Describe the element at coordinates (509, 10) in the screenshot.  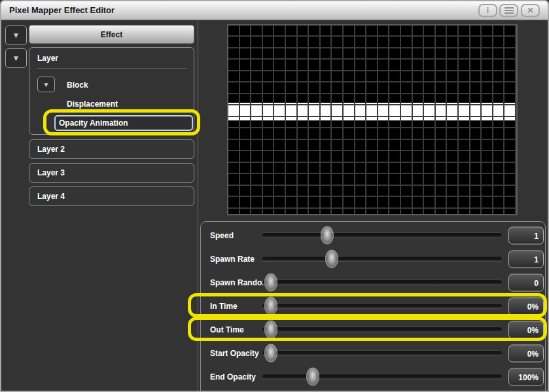
I see `hamburger-icon` at that location.